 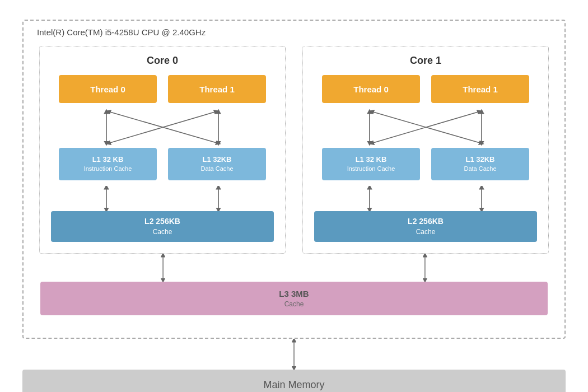 What do you see at coordinates (108, 164) in the screenshot?
I see `core-0-l1-instruction: L1 32 KB Instruction Cache` at bounding box center [108, 164].